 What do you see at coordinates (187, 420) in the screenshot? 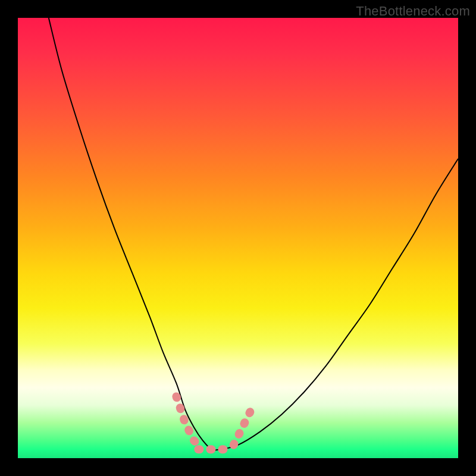
I see `optimal-marker-left` at bounding box center [187, 420].